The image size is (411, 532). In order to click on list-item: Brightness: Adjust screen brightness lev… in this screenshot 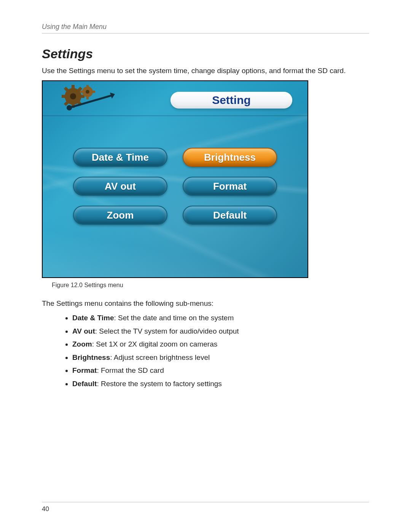, I will do `click(221, 358)`.